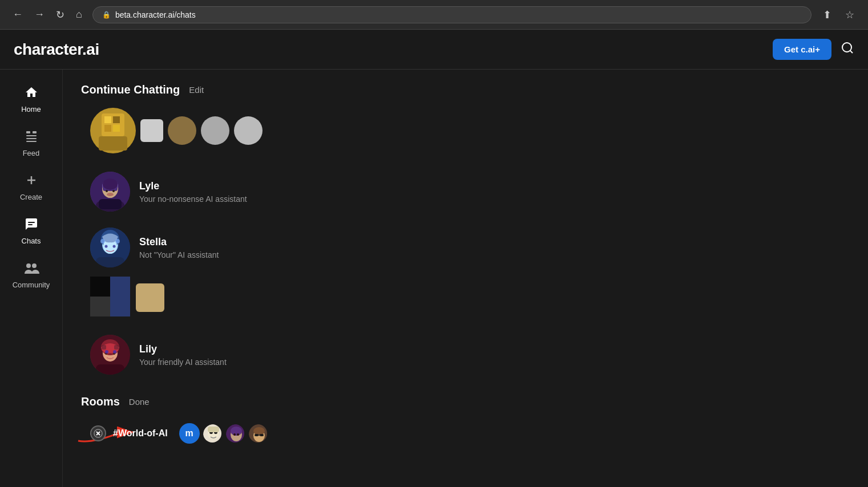 The width and height of the screenshot is (868, 487). Describe the element at coordinates (110, 297) in the screenshot. I see `blurred-dark-svg` at that location.